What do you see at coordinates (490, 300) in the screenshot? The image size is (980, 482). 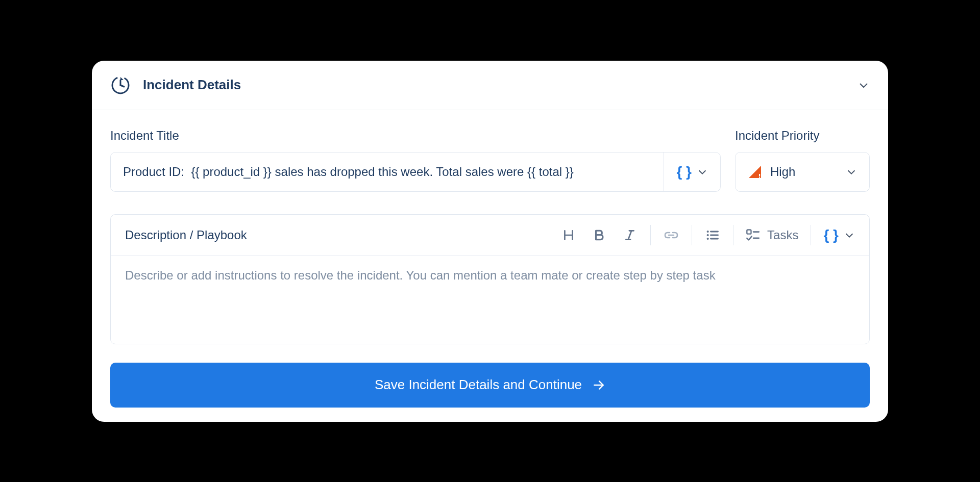 I see `editor-body` at bounding box center [490, 300].